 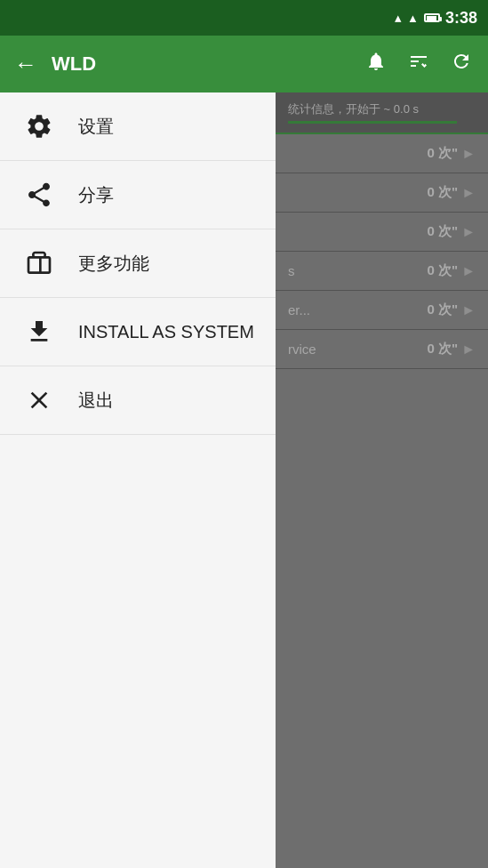 I want to click on status-time: 3:38, so click(x=461, y=18).